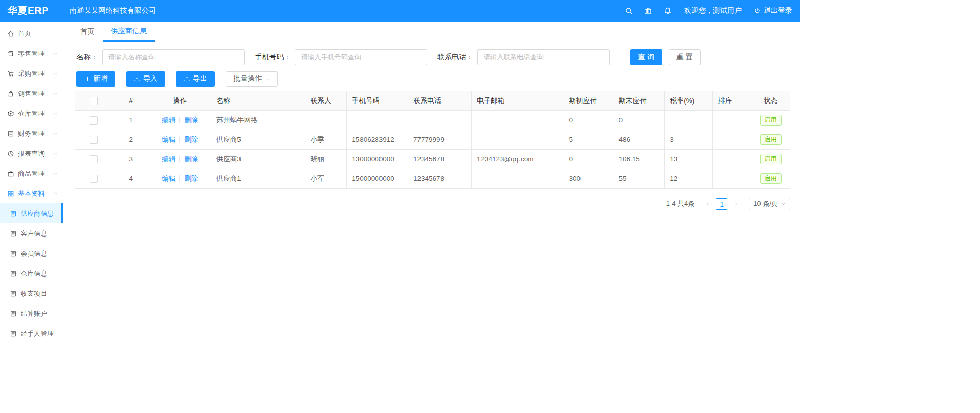 The height and width of the screenshot is (413, 980). What do you see at coordinates (131, 178) in the screenshot?
I see `cell-index: 4` at bounding box center [131, 178].